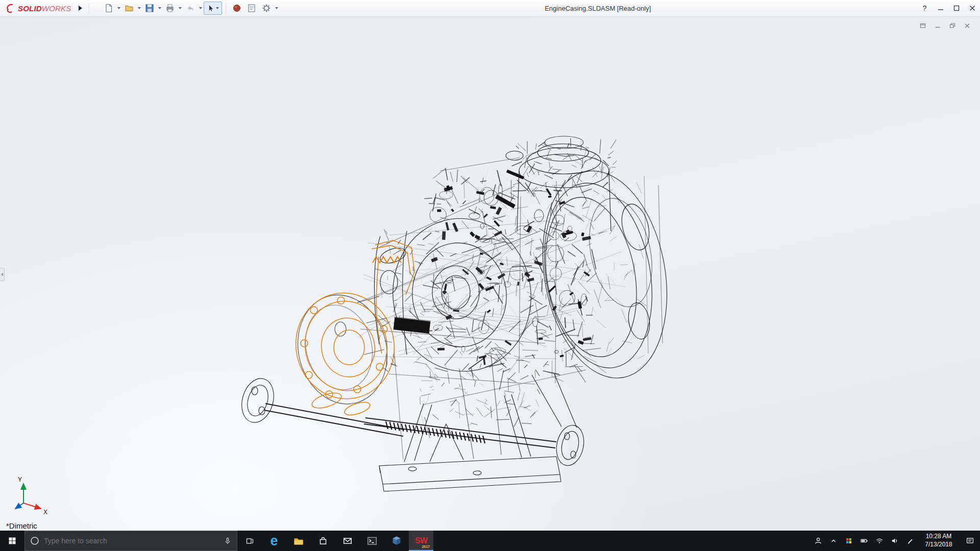 The image size is (980, 551). Describe the element at coordinates (45, 8) in the screenshot. I see `brand-text: SOLIDWORKS` at that location.